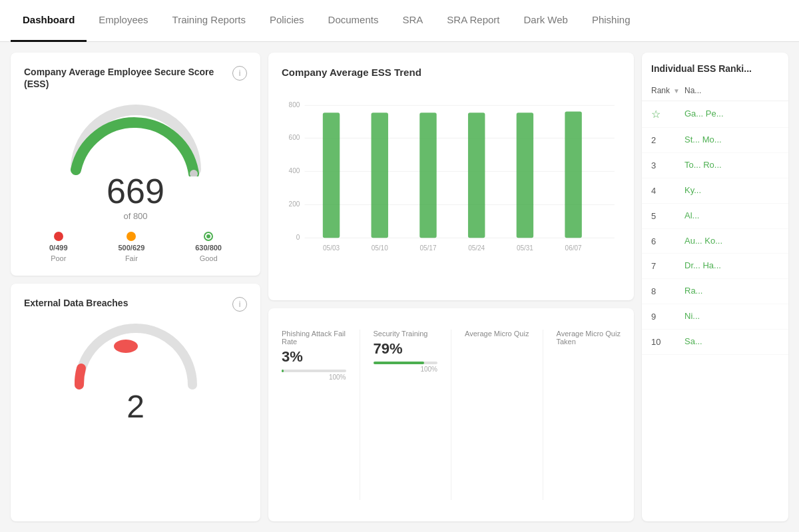  I want to click on nav-item-dashboard: Dashboard, so click(49, 21).